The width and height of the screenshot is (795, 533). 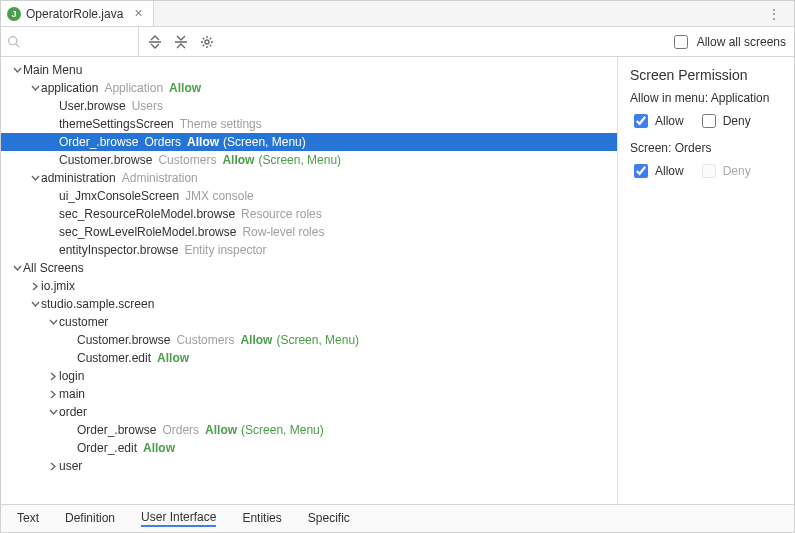 What do you see at coordinates (309, 286) in the screenshot?
I see `tree-row: io.jmix` at bounding box center [309, 286].